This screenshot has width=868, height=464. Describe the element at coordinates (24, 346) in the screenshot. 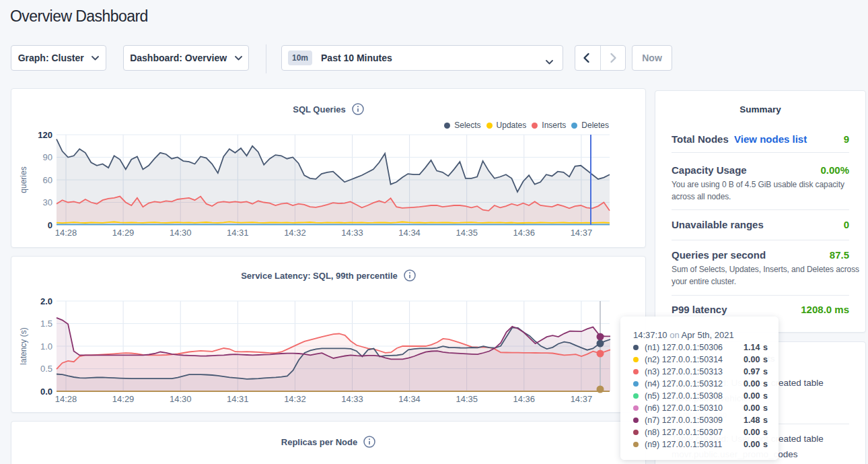

I see `svg-text: latency (s)` at that location.